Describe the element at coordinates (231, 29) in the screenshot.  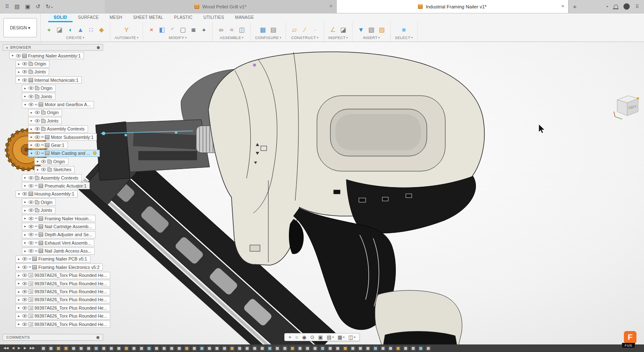
I see `as-built-joint-icon: ≈` at that location.